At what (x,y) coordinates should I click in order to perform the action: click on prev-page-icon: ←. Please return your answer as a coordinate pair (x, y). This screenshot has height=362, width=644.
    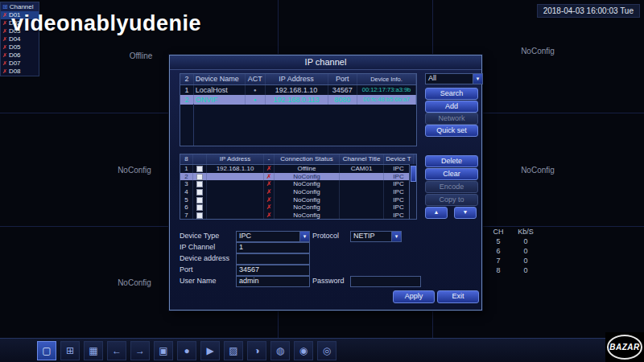
    Looking at the image, I should click on (117, 351).